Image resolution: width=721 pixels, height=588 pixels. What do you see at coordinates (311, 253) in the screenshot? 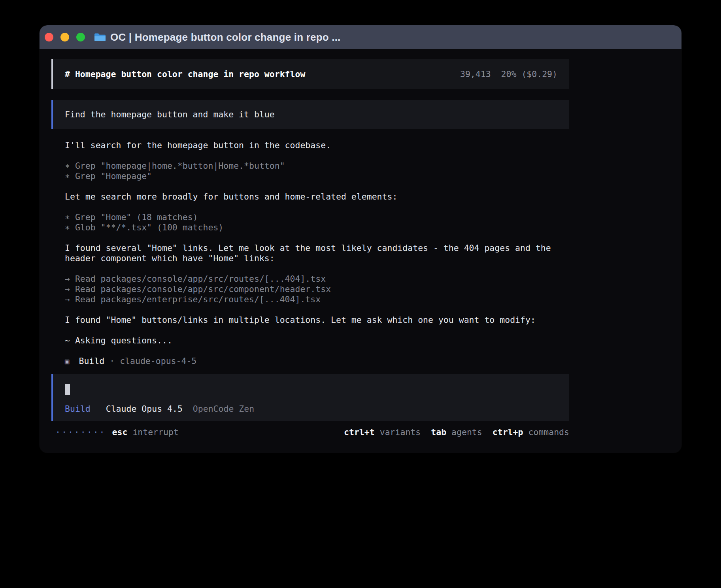
I see `assistant-text: I found several "Home" links. Let me loo…` at bounding box center [311, 253].